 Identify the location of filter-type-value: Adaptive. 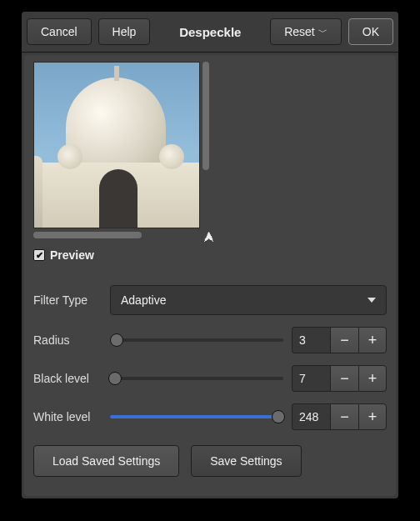
(143, 300).